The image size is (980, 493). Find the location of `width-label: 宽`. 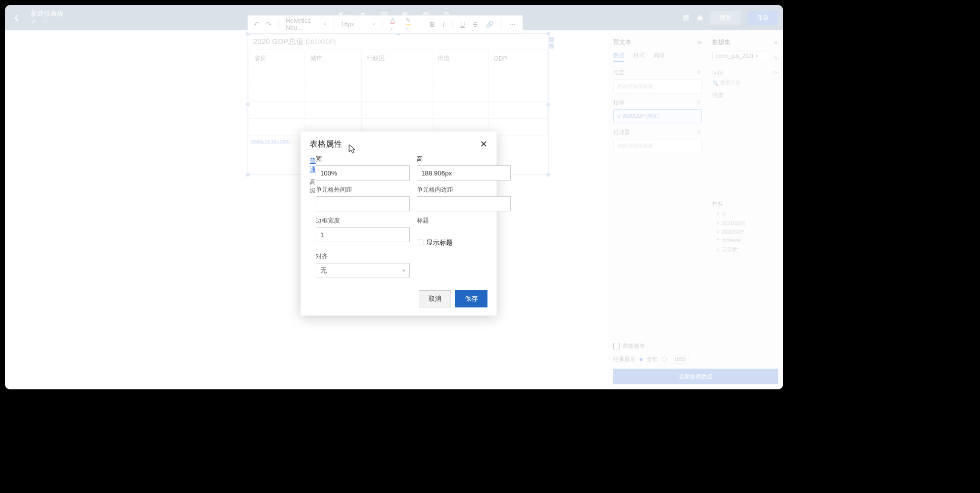

width-label: 宽 is located at coordinates (363, 159).